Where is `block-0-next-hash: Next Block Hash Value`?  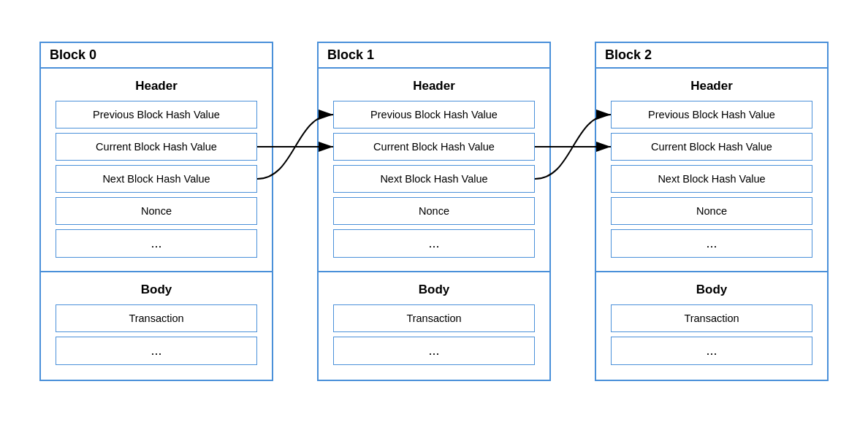 block-0-next-hash: Next Block Hash Value is located at coordinates (156, 179).